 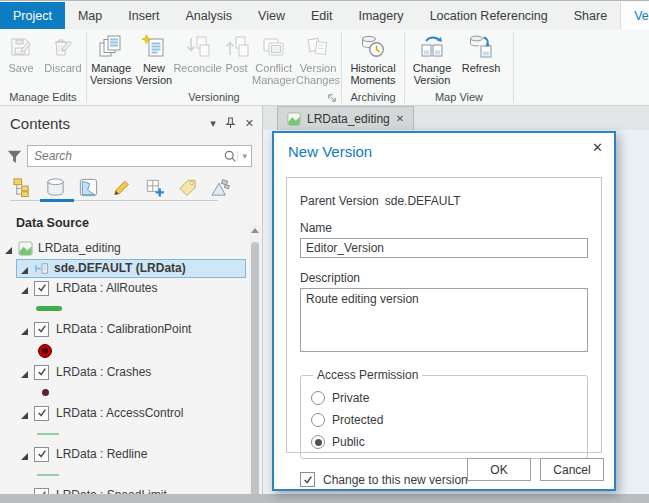 What do you see at coordinates (373, 47) in the screenshot?
I see `historical-moments-icon` at bounding box center [373, 47].